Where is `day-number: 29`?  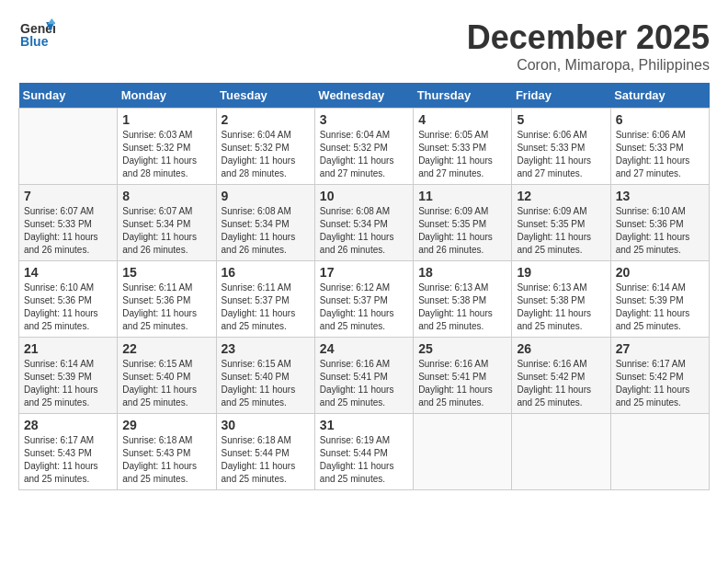 day-number: 29 is located at coordinates (166, 425).